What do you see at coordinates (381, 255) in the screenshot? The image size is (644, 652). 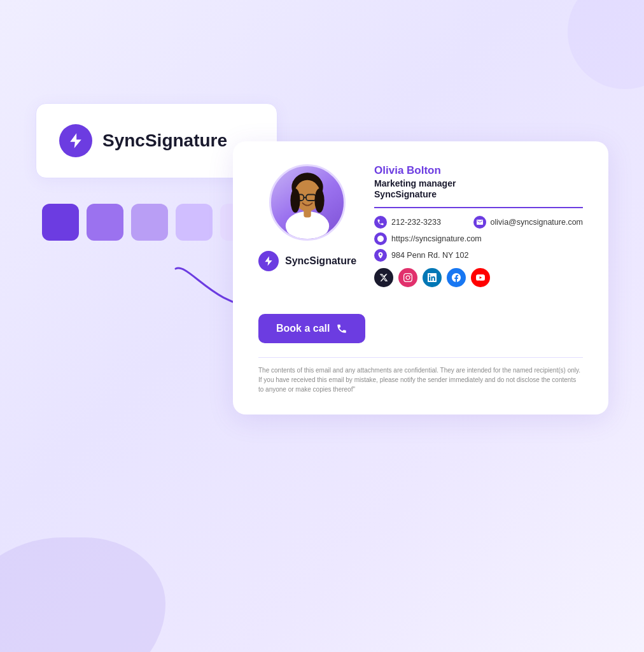 I see `location-icon` at bounding box center [381, 255].